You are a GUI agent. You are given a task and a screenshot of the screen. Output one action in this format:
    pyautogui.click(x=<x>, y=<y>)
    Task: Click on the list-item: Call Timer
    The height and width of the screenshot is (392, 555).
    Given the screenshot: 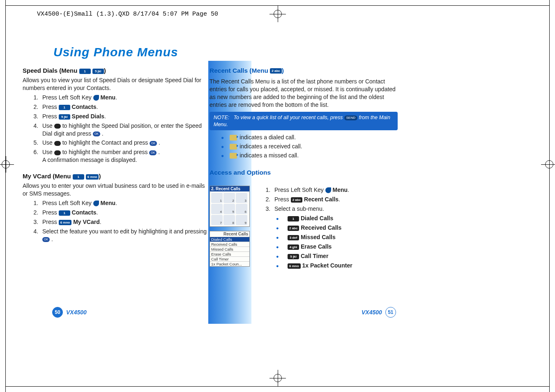 What is the action you would take?
    pyautogui.click(x=230, y=259)
    